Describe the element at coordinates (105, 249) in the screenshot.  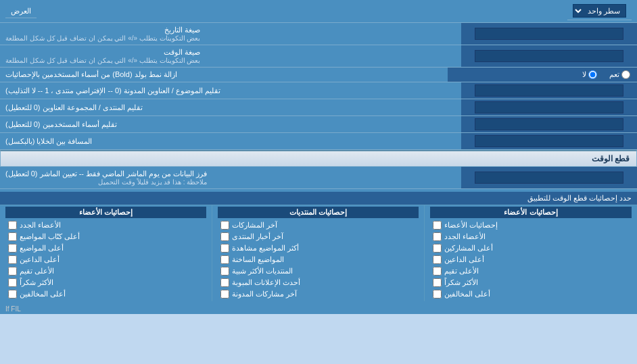
I see `cb-item: أعلى المواضيع` at that location.